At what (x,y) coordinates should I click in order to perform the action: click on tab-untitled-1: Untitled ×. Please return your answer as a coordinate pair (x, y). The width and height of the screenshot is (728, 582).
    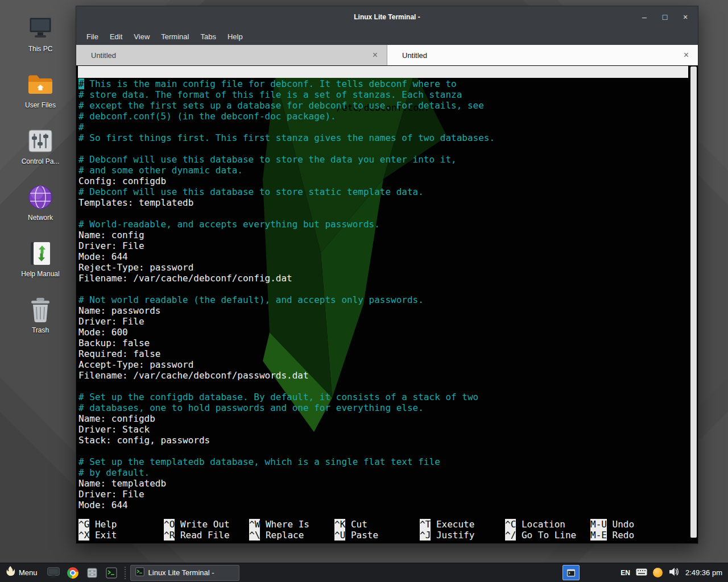
    Looking at the image, I should click on (232, 55).